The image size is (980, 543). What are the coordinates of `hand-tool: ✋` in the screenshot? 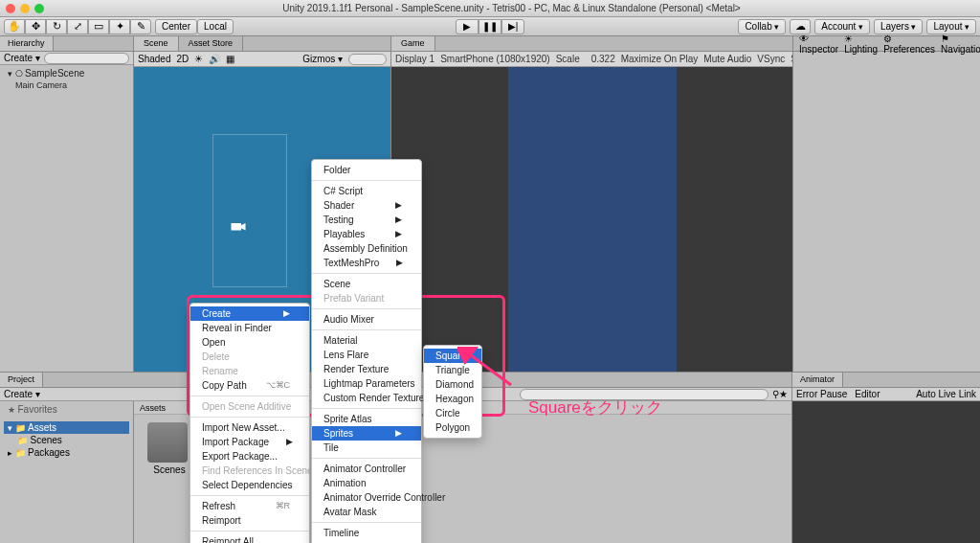 It's located at (14, 27).